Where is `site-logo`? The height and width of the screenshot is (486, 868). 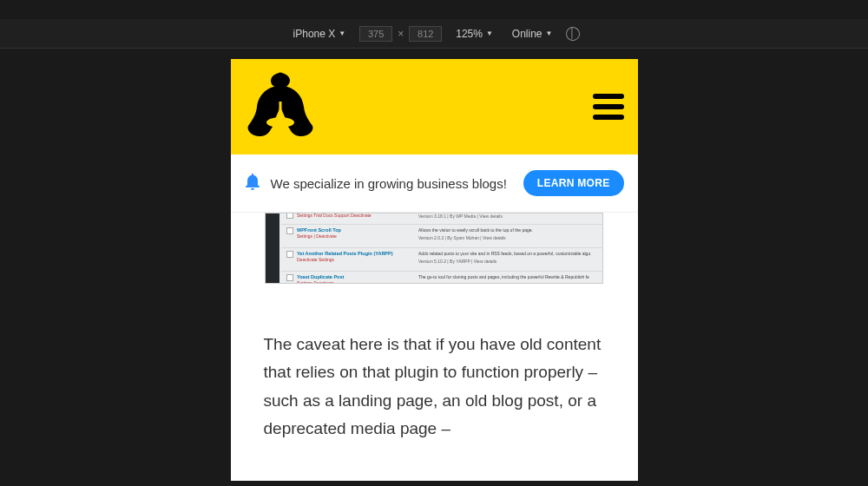 site-logo is located at coordinates (280, 107).